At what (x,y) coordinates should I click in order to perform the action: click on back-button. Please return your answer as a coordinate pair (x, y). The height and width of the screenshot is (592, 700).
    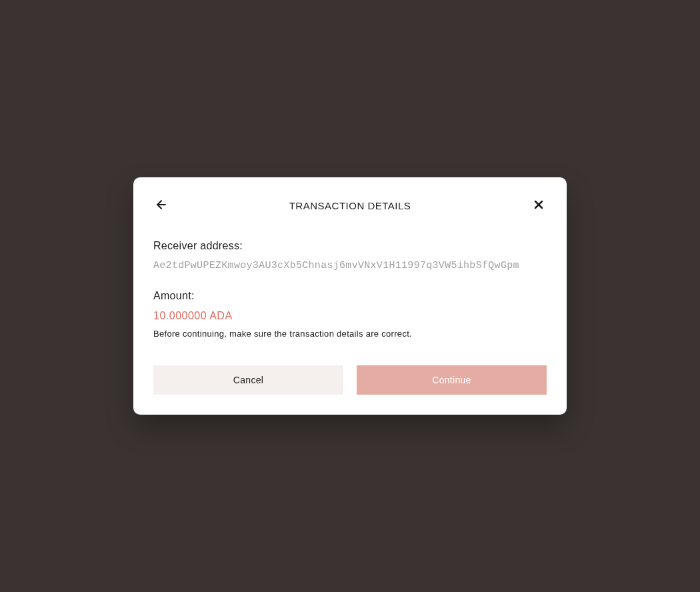
    Looking at the image, I should click on (161, 205).